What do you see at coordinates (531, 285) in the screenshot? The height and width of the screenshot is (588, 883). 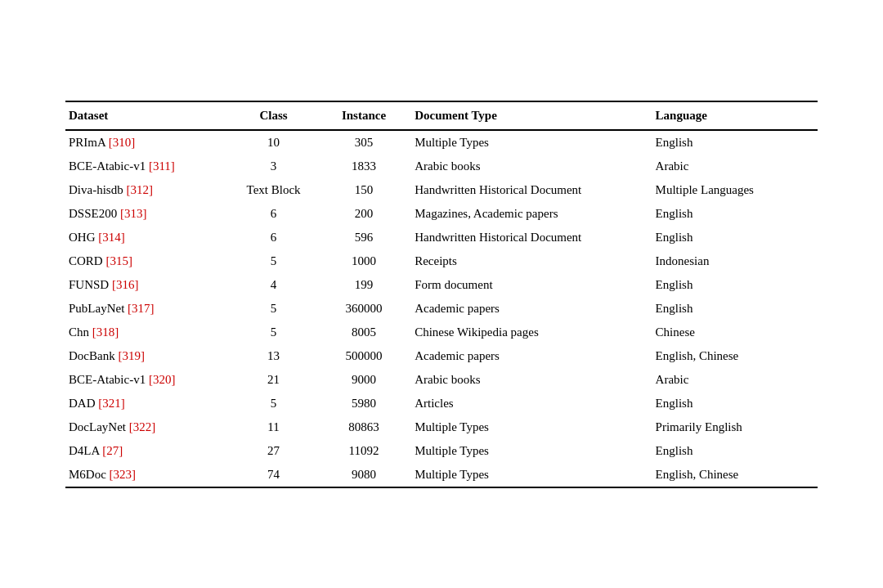 I see `cell-doctype: Form document` at bounding box center [531, 285].